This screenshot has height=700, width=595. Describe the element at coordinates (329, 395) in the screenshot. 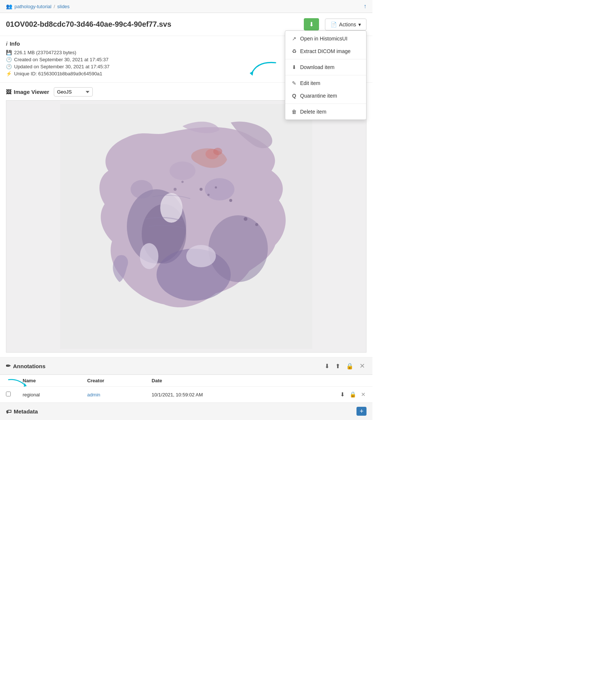

I see `annotation-row-actions: ⬇ 🔒 ✕` at that location.